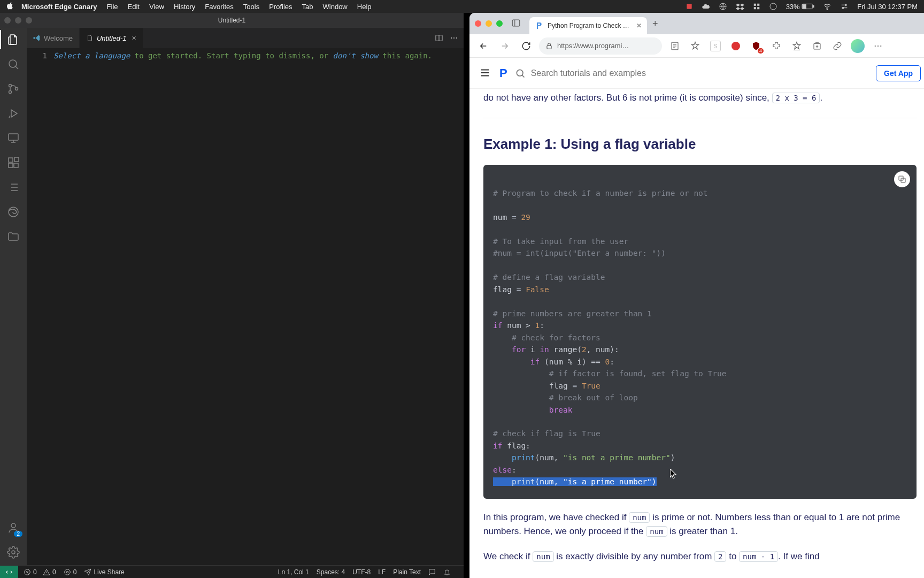 The width and height of the screenshot is (924, 578). I want to click on favorite-icon, so click(695, 46).